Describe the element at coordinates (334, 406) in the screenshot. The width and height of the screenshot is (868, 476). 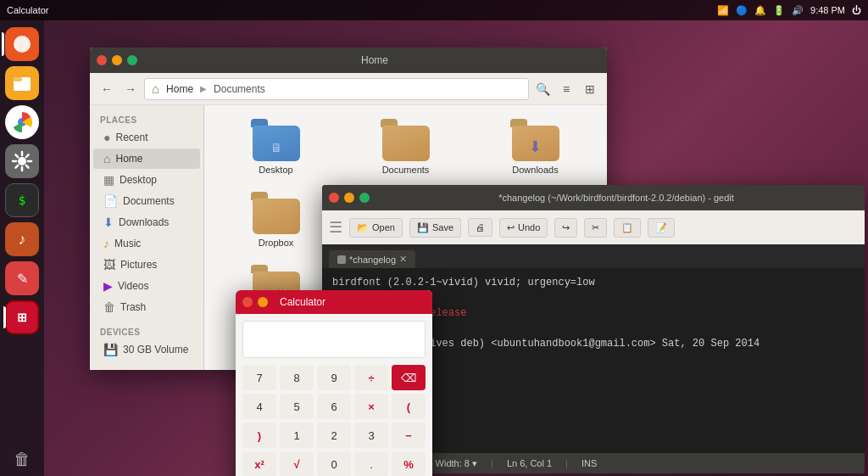
I see `calc-btn-6: 6` at that location.